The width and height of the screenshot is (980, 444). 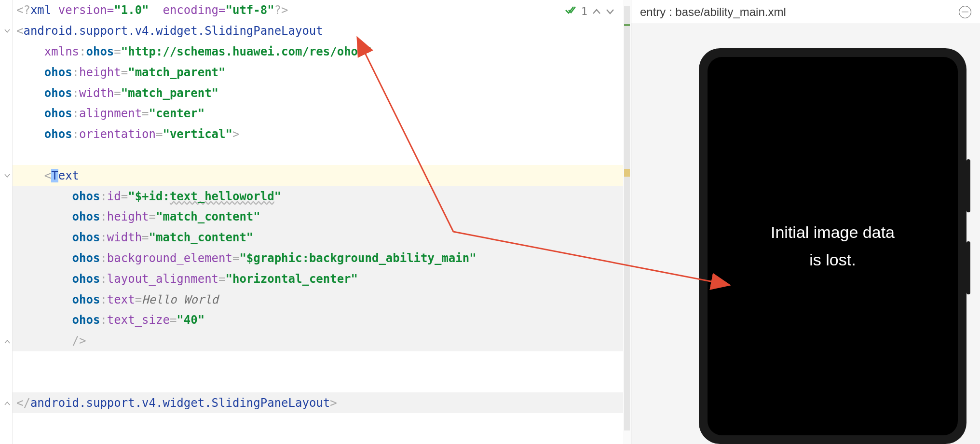 I want to click on token: <, so click(x=20, y=31).